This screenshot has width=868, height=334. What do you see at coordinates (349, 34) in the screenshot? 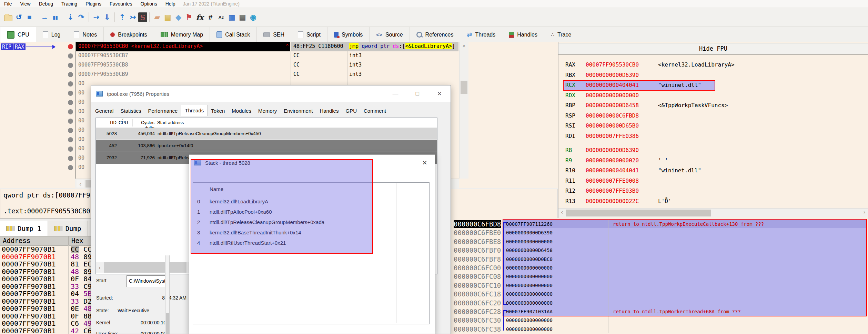
I see `tab-symbols: Symbols` at bounding box center [349, 34].